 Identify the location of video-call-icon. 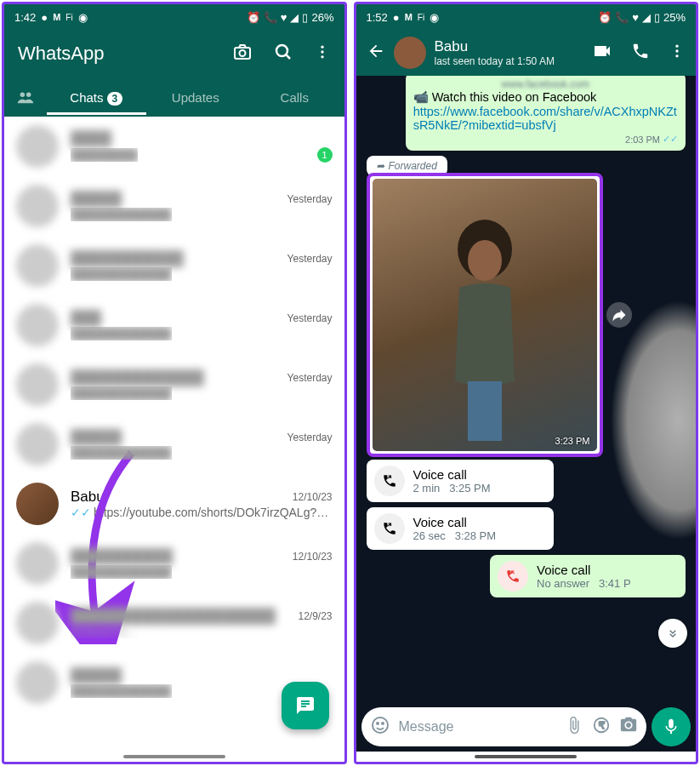
(602, 53).